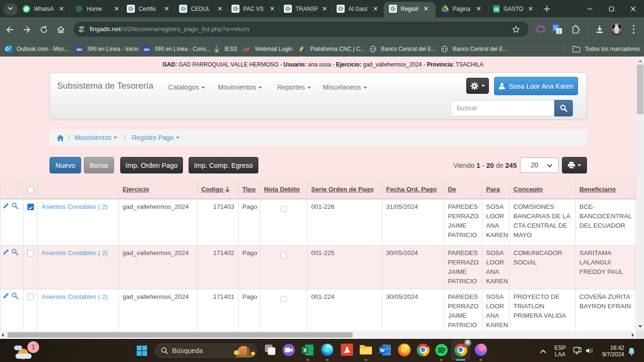 The image size is (644, 362). I want to click on svg-text: 文, so click(559, 32).